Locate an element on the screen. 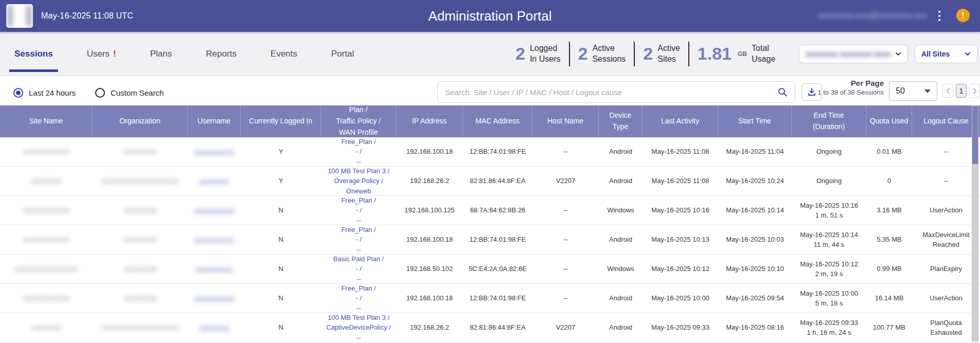 Image resolution: width=980 pixels, height=343 pixels. column-header: Start Time is located at coordinates (755, 121).